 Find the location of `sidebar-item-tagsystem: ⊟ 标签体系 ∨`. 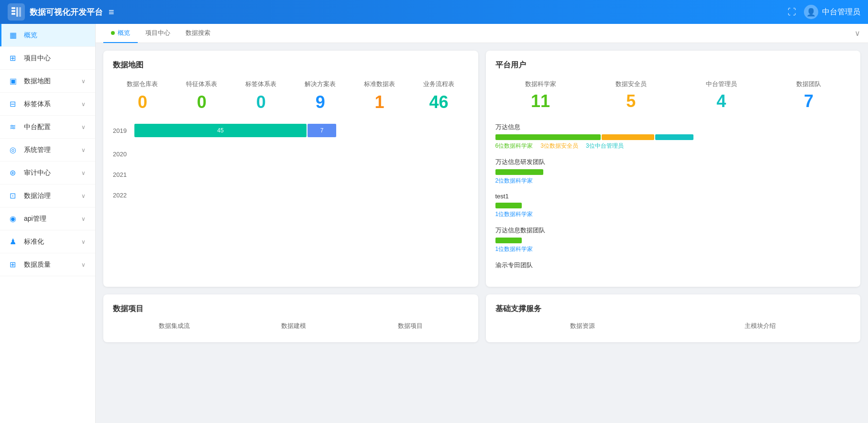

sidebar-item-tagsystem: ⊟ 标签体系 ∨ is located at coordinates (48, 104).